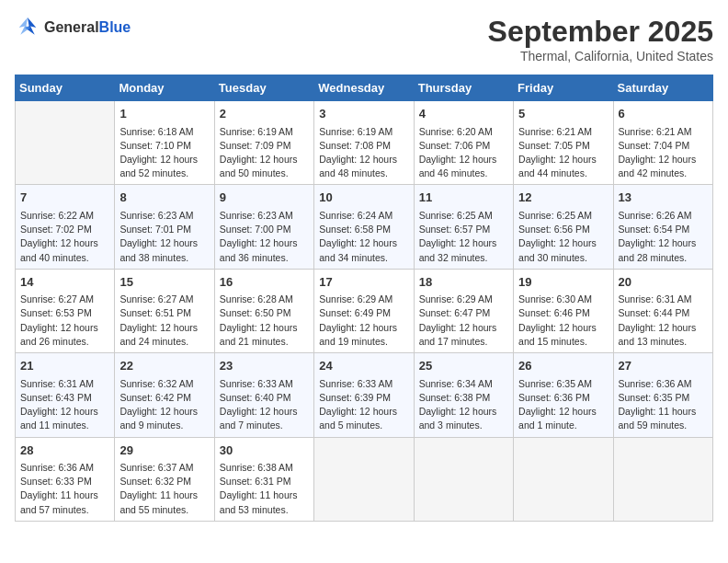 The width and height of the screenshot is (728, 563). I want to click on week-row-2: 7Sunrise: 6:22 AMSunset: 7:02 PMDaylight…, so click(364, 226).